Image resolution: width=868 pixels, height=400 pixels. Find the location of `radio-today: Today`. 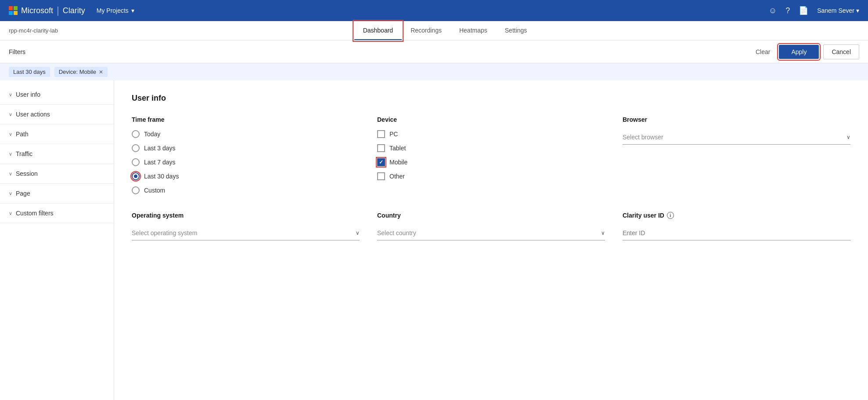

radio-today: Today is located at coordinates (246, 134).